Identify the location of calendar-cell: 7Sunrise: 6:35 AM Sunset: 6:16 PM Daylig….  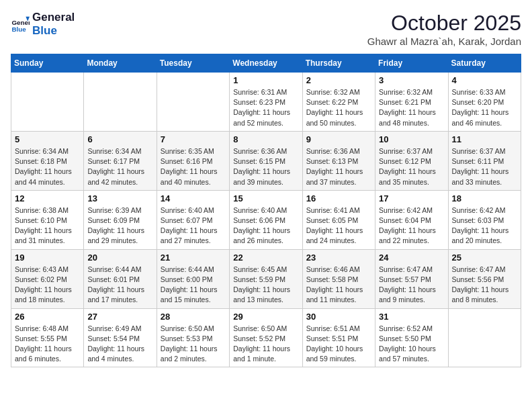
(193, 161).